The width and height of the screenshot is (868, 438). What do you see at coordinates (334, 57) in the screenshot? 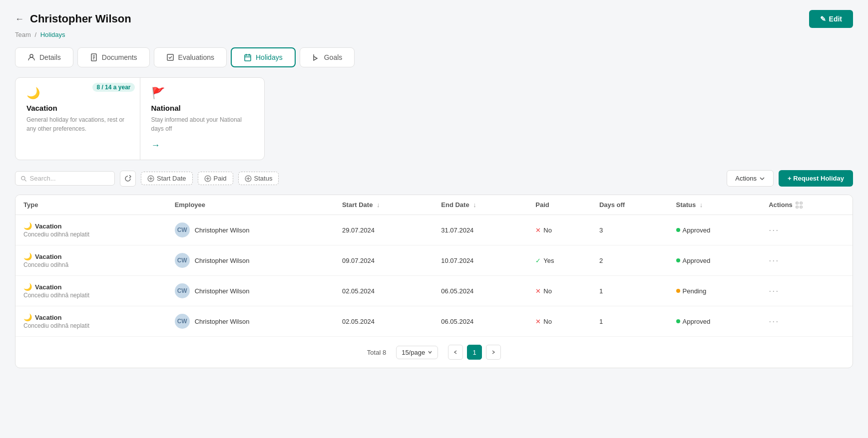
I see `tab-goals-label: Goals` at bounding box center [334, 57].